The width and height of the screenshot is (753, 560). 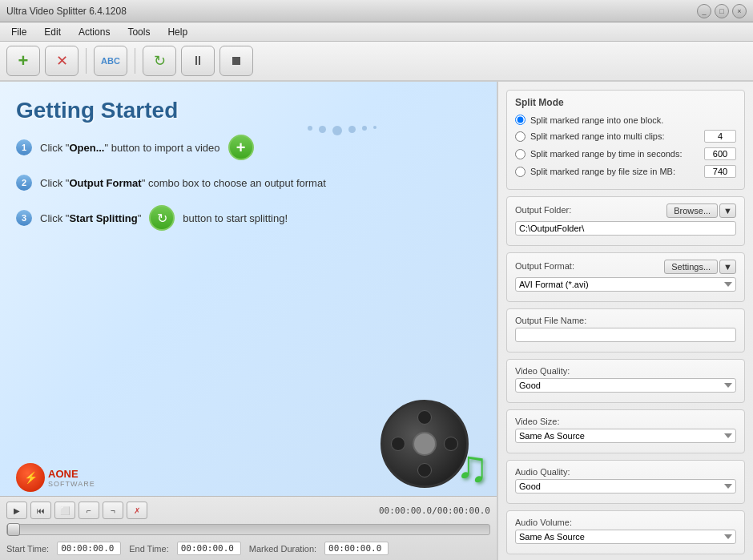 I want to click on output-folder-section: Output Folder: Browse... ▼, so click(x=626, y=221).